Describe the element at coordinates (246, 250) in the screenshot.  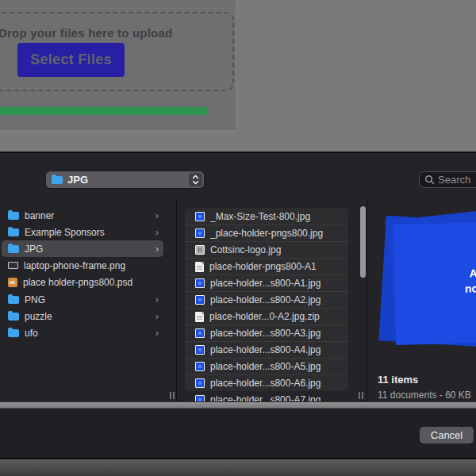
I see `file-name: Cottsinc-logo.jpg` at that location.